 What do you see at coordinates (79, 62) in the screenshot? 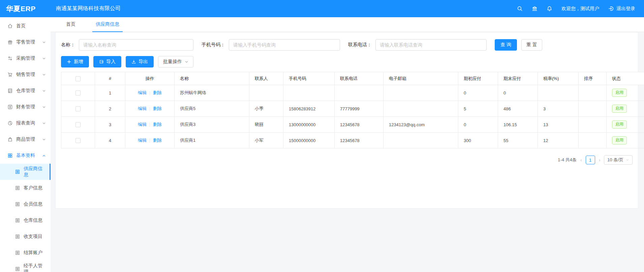
I see `add-label: 新增` at bounding box center [79, 62].